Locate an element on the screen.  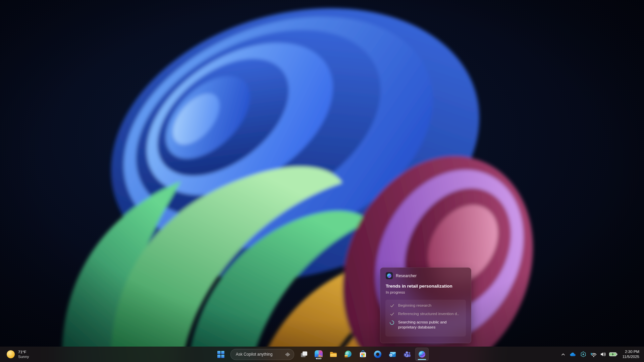
teams-glyph: T is located at coordinates (405, 355).